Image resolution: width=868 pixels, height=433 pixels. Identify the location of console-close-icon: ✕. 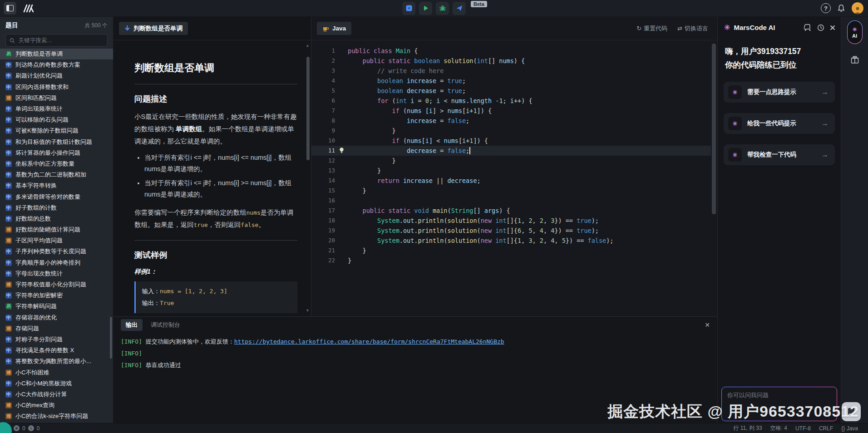
(707, 325).